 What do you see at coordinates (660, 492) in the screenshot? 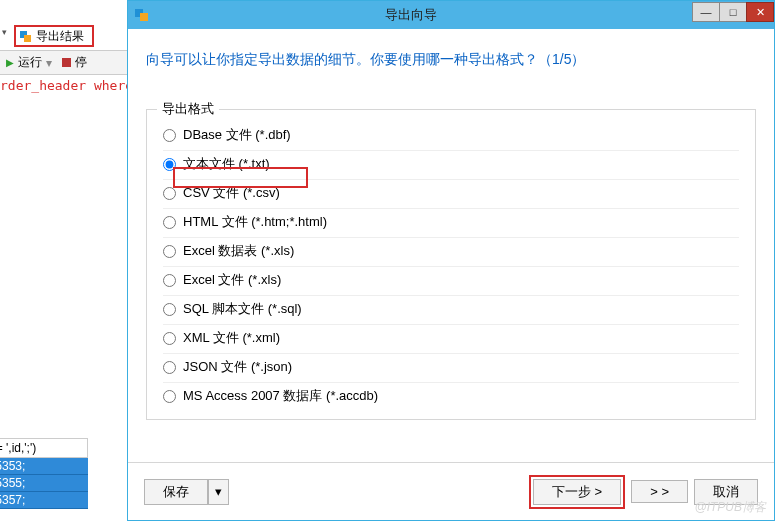
I see `skip-button: > >` at bounding box center [660, 492].